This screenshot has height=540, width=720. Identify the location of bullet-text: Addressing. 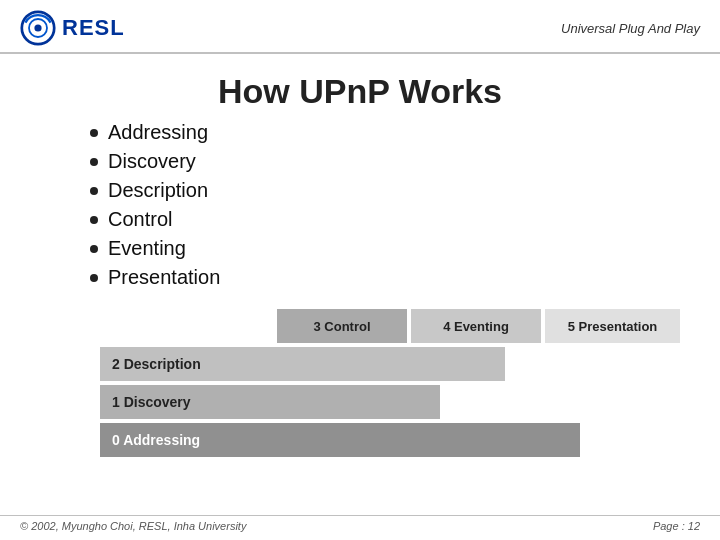
(158, 132).